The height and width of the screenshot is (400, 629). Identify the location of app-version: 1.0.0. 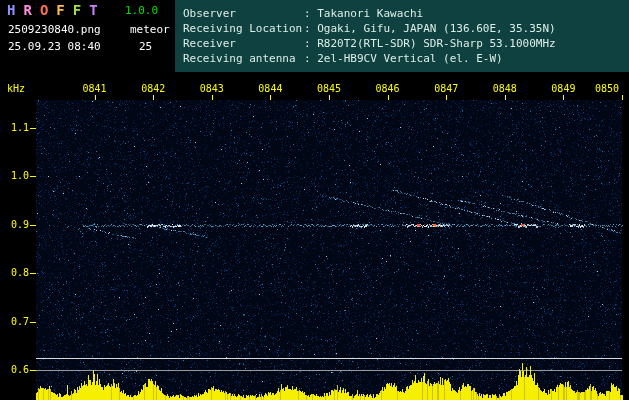
(142, 10).